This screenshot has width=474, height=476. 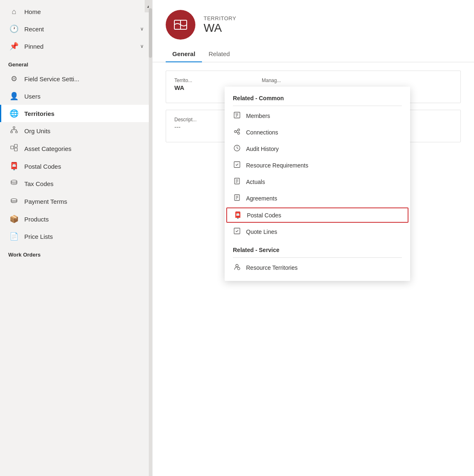 What do you see at coordinates (317, 165) in the screenshot?
I see `dropdown-item-resource-requirements: Resource Requirements` at bounding box center [317, 165].